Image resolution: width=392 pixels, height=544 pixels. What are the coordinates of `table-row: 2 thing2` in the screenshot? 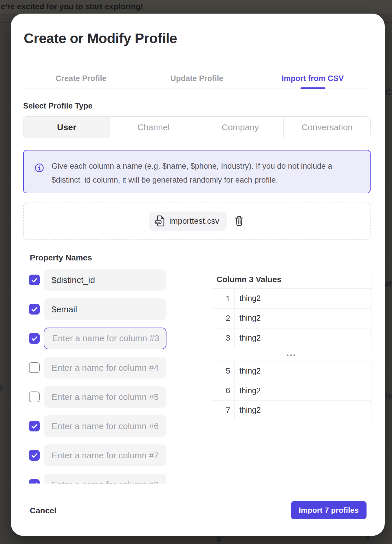 It's located at (292, 318).